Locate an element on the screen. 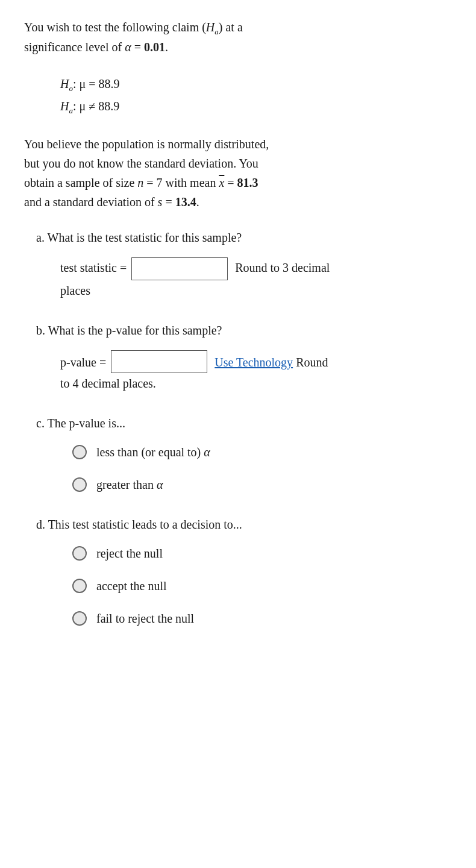  option-accept-null-label: accept the null is located at coordinates (131, 586).